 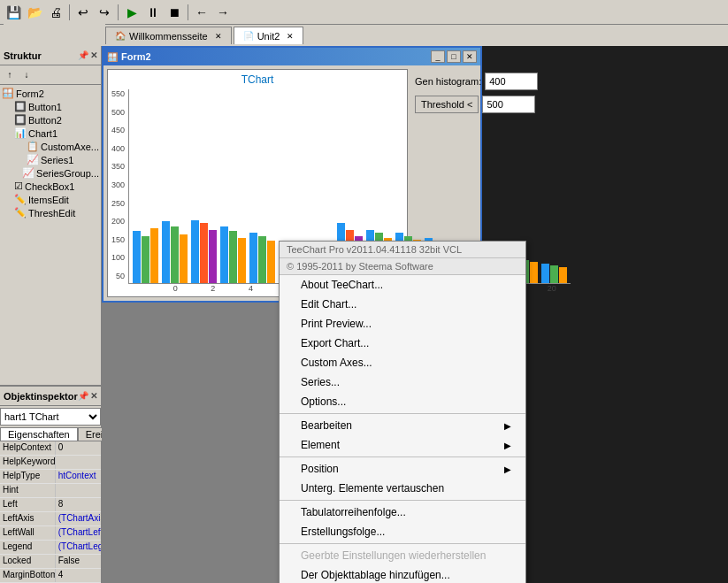 I want to click on tab-welcome: 🏠 Willkommensseite ✕, so click(x=168, y=35).